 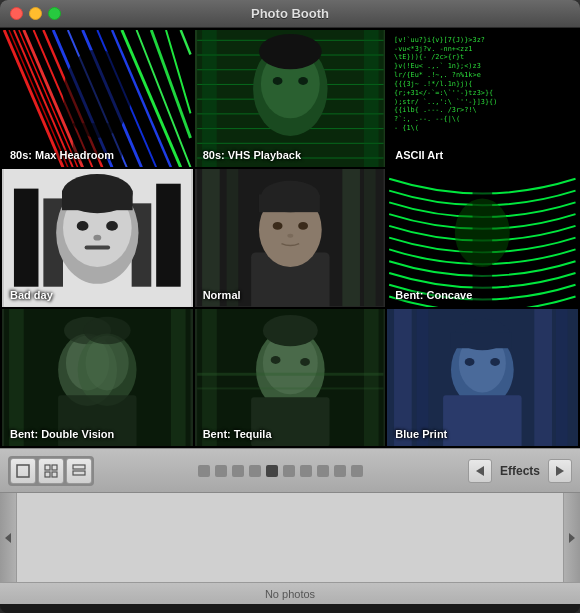 I want to click on strip-area, so click(x=290, y=538).